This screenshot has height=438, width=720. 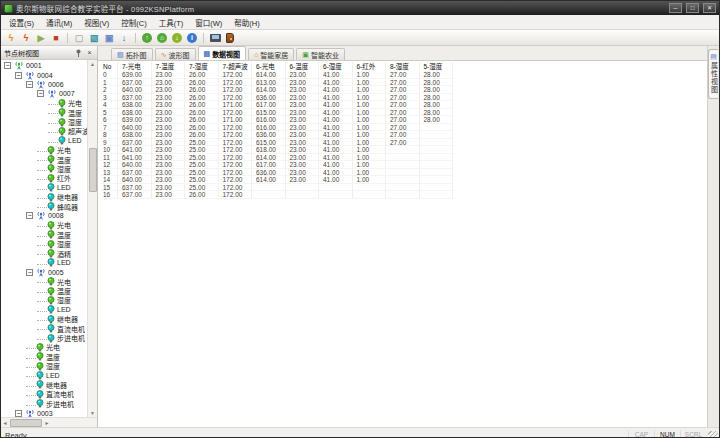 What do you see at coordinates (320, 54) in the screenshot?
I see `tab-smart-agriculture: ▣智能农业` at bounding box center [320, 54].